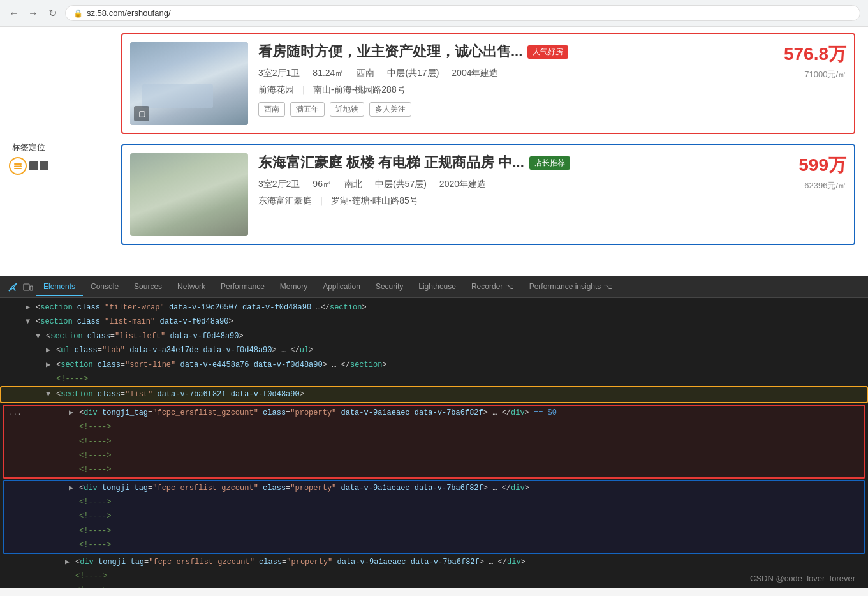 The width and height of the screenshot is (868, 596). I want to click on watermark: CSDN @code_lover_forever, so click(802, 578).